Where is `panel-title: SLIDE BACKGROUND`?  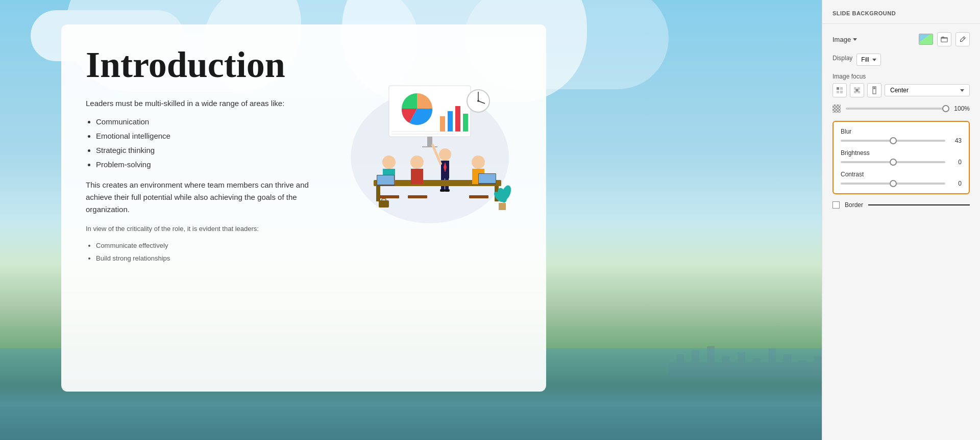 panel-title: SLIDE BACKGROUND is located at coordinates (864, 13).